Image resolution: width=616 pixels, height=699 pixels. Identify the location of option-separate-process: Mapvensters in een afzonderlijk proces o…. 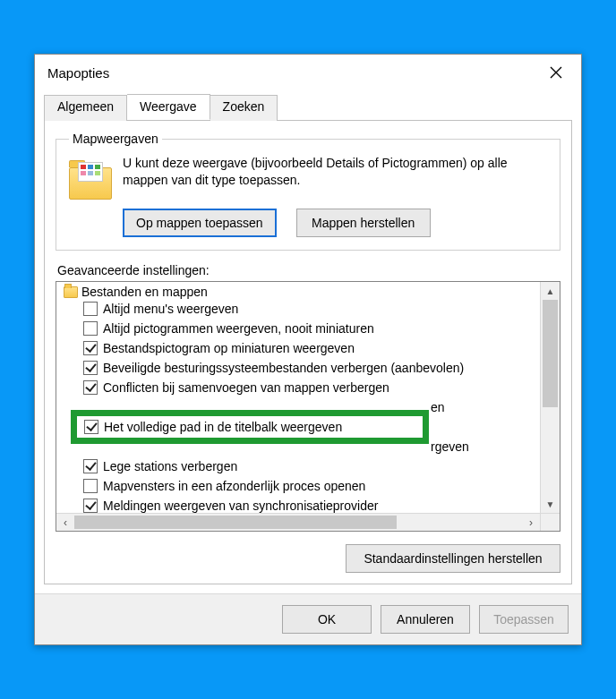
(298, 486).